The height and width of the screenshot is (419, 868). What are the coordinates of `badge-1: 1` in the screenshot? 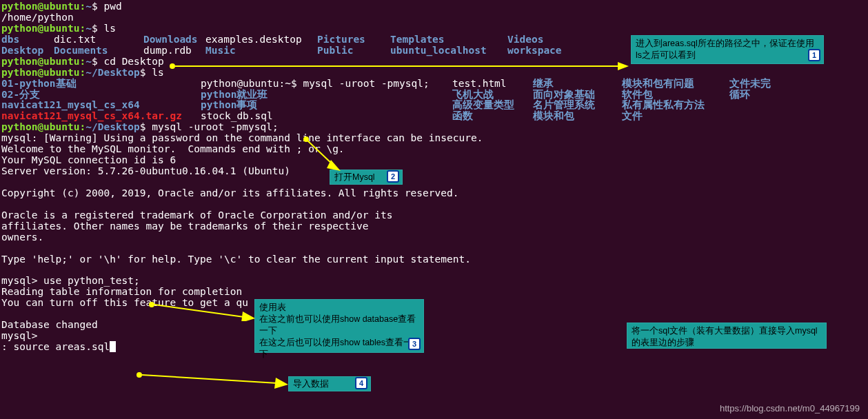 It's located at (814, 55).